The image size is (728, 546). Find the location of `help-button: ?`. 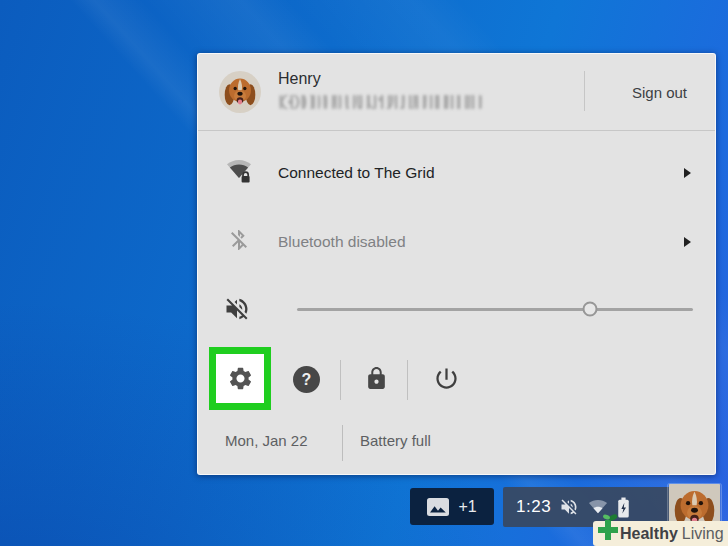

help-button: ? is located at coordinates (306, 380).